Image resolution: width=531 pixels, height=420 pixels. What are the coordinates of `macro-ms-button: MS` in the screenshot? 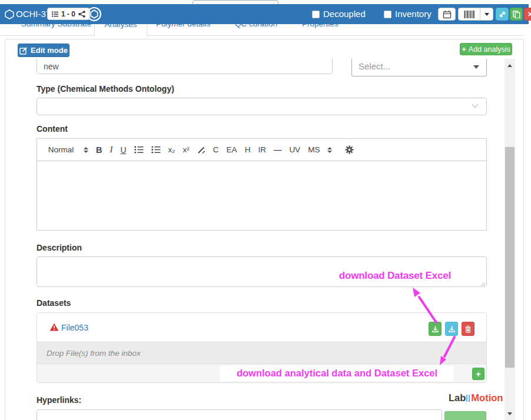 It's located at (314, 149).